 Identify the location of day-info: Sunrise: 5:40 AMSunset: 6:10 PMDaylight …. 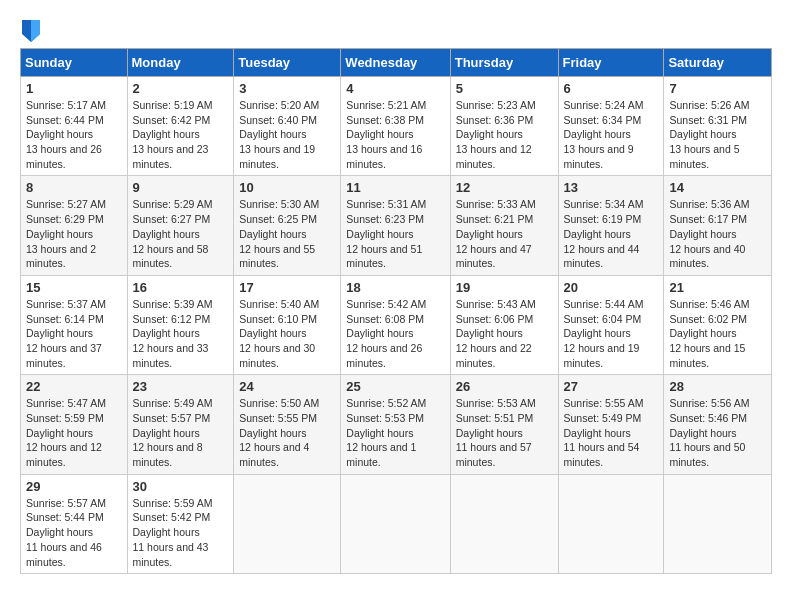
(279, 334).